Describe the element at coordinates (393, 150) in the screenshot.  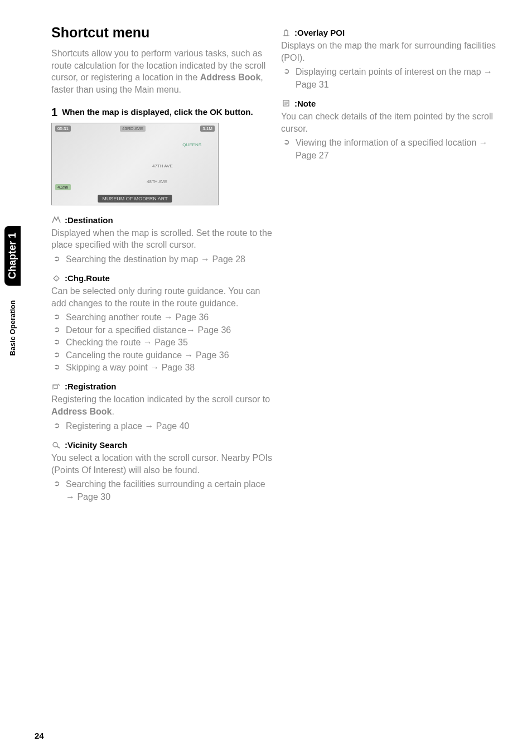
I see `ref-item: Viewing the information of a specified l…` at that location.